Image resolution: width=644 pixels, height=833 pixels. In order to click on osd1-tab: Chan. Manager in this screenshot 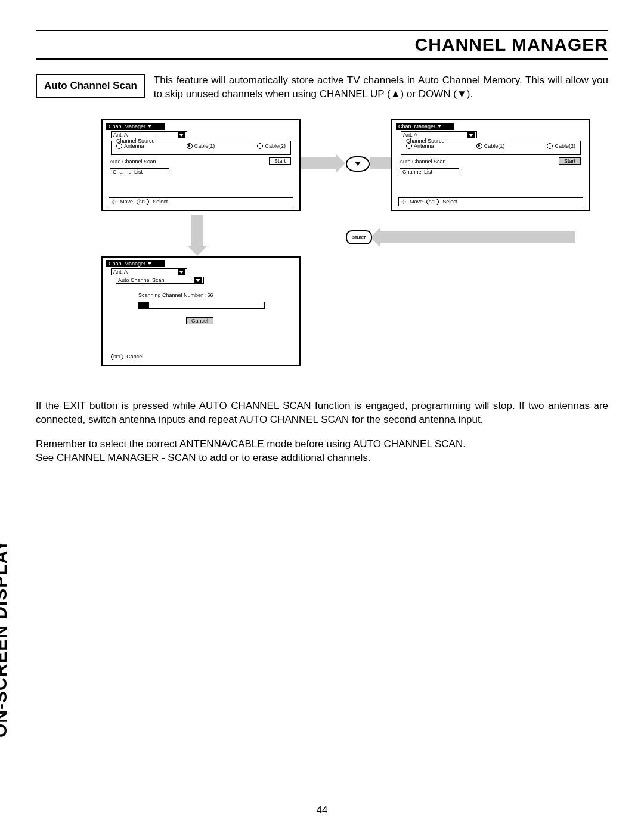, I will do `click(135, 126)`.